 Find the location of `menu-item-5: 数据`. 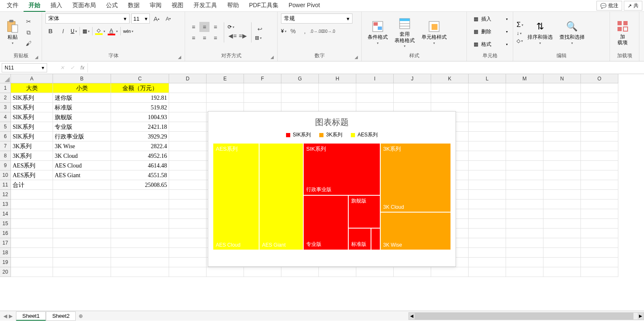

menu-item-5: 数据 is located at coordinates (134, 6).